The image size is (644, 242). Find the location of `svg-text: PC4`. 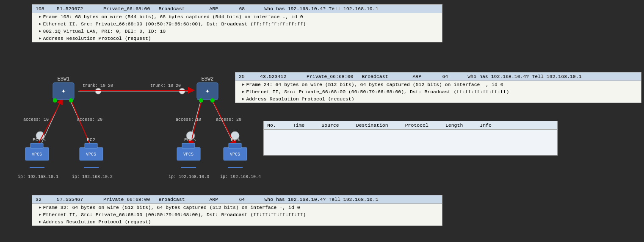

svg-text: PC4 is located at coordinates (235, 140).